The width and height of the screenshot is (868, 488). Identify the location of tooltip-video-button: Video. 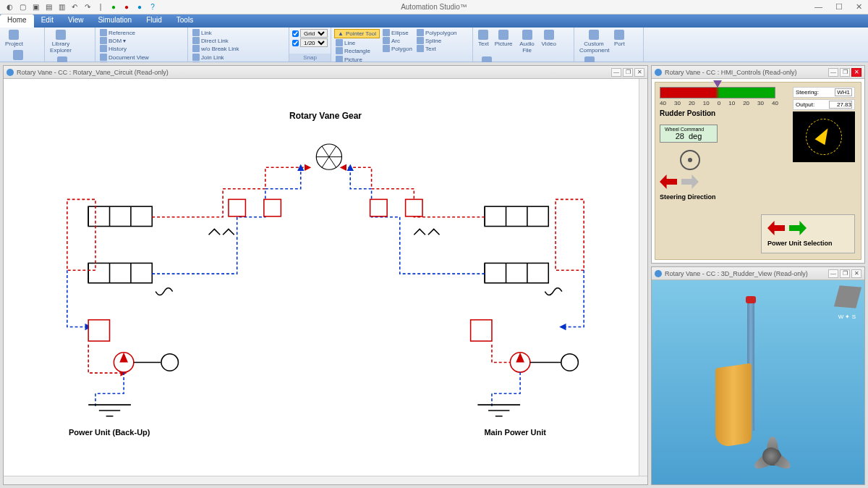
(549, 38).